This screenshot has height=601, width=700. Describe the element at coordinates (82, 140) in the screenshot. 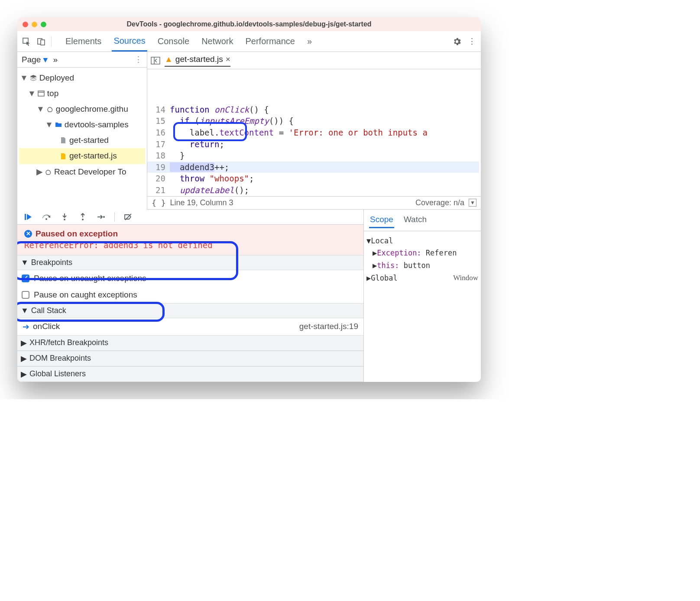

I see `tree-file-html: get-started` at that location.